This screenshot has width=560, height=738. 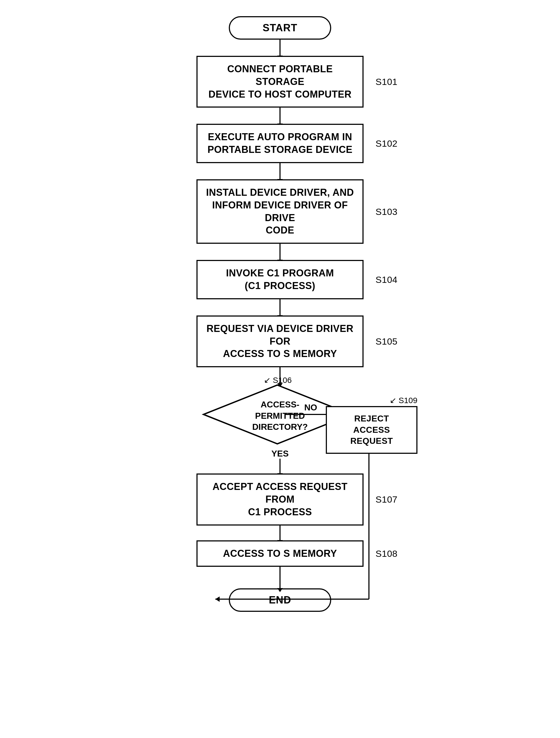 What do you see at coordinates (280, 499) in the screenshot?
I see `s107-box: ACCEPT ACCESS REQUEST FROMC1 PROCESS S10…` at bounding box center [280, 499].